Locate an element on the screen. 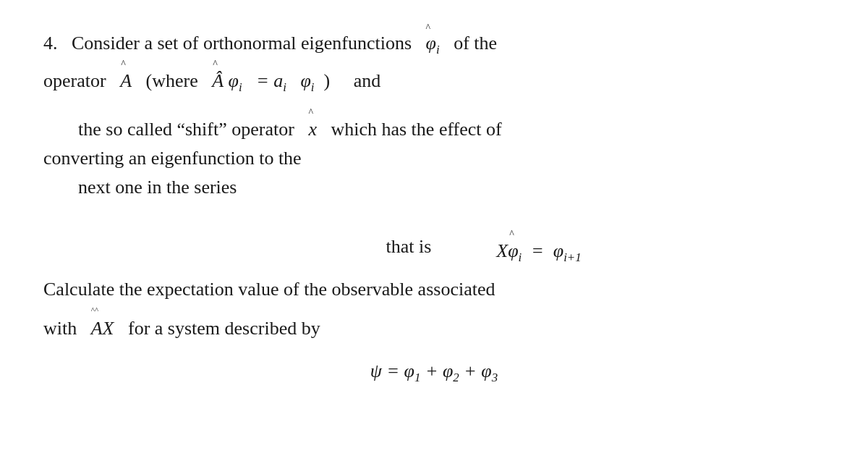  problem-number: 4. is located at coordinates (51, 43).